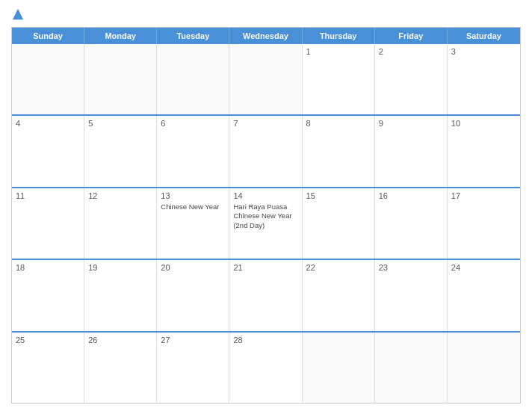  What do you see at coordinates (48, 295) in the screenshot?
I see `day-cell: 18` at bounding box center [48, 295].